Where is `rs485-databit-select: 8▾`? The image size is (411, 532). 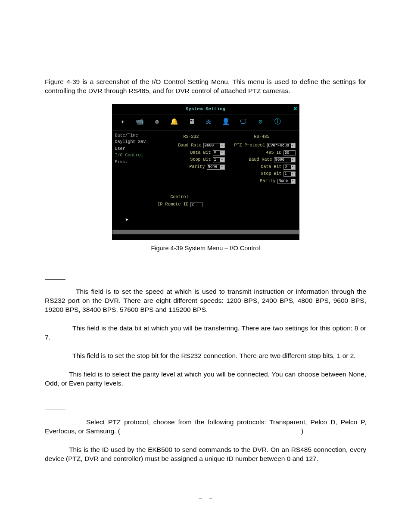 rs485-databit-select: 8▾ is located at coordinates (290, 167).